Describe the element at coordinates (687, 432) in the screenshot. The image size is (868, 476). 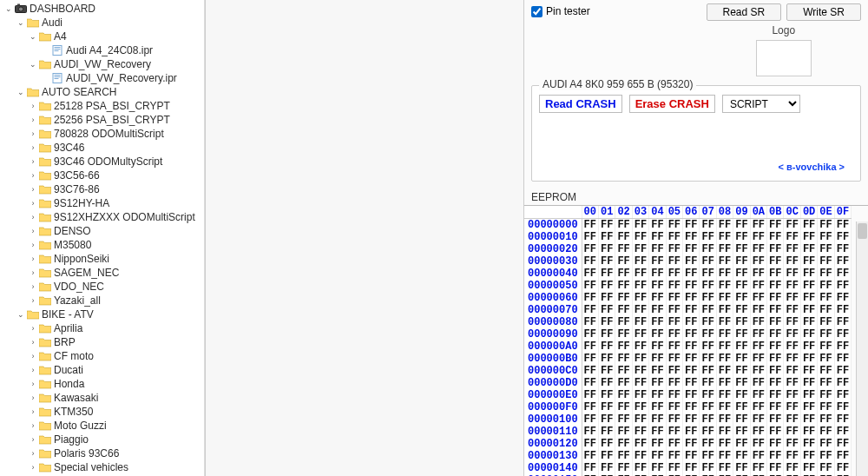
I see `hex-row: 00000110FFFFFFFFFFFFFFFFFFFFFFFFFFFFFFFF` at that location.